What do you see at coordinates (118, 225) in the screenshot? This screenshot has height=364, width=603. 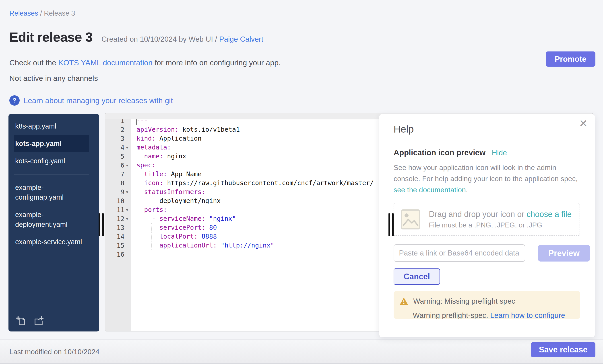 I see `editor-gutter: 1234▾56▾789▾1011▾12▾13141516` at bounding box center [118, 225].